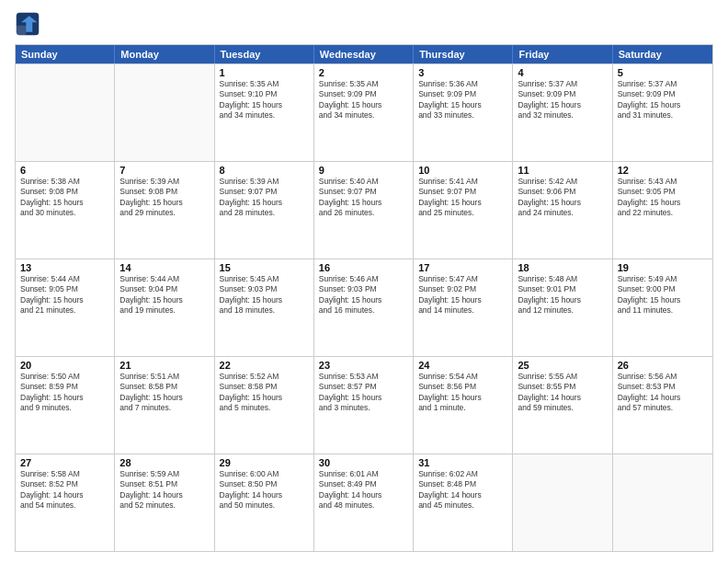 This screenshot has height=563, width=728. I want to click on day-number: 6, so click(64, 170).